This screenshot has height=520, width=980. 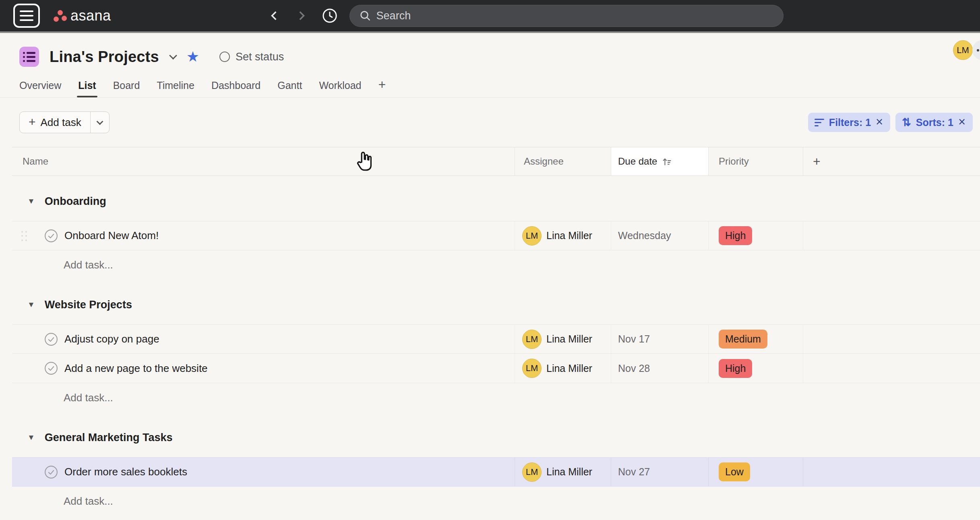 What do you see at coordinates (263, 368) in the screenshot?
I see `task-name-cell: Add a new page to the website` at bounding box center [263, 368].